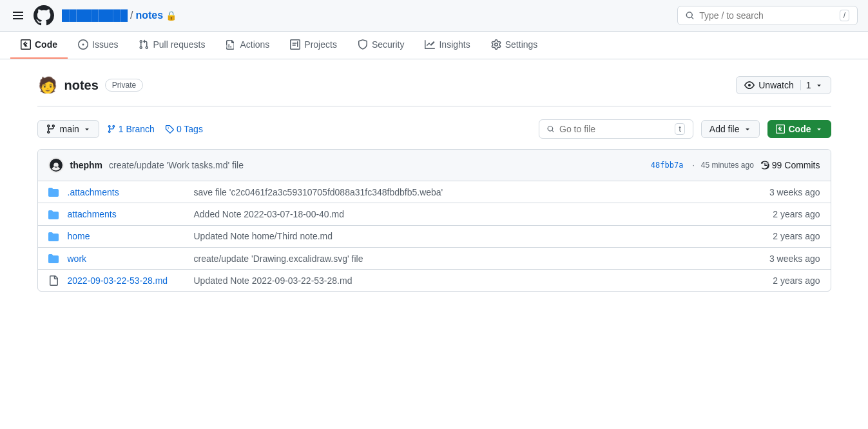 Image resolution: width=868 pixels, height=429 pixels. I want to click on issues-icon, so click(83, 45).